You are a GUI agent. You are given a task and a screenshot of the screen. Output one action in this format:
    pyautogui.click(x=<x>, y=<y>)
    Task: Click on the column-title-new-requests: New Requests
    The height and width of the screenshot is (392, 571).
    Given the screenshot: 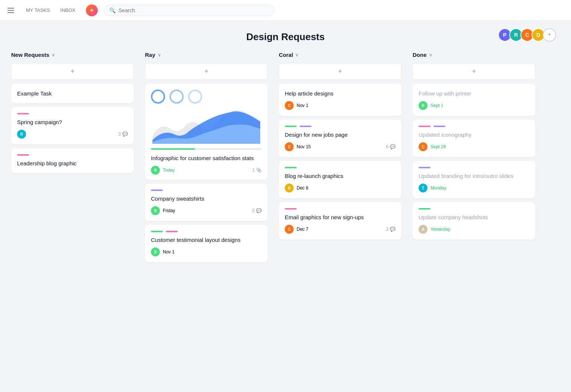 What is the action you would take?
    pyautogui.click(x=30, y=55)
    